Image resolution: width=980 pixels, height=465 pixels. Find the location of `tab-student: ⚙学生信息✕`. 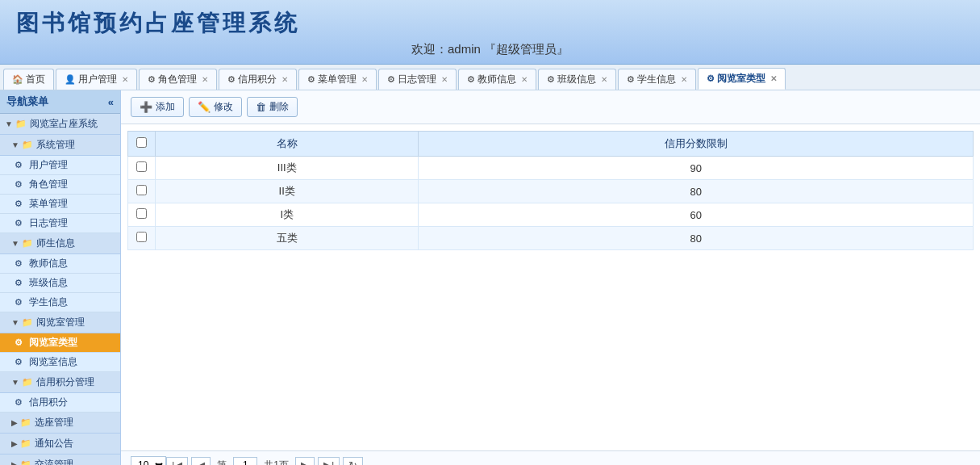

tab-student: ⚙学生信息✕ is located at coordinates (657, 79).